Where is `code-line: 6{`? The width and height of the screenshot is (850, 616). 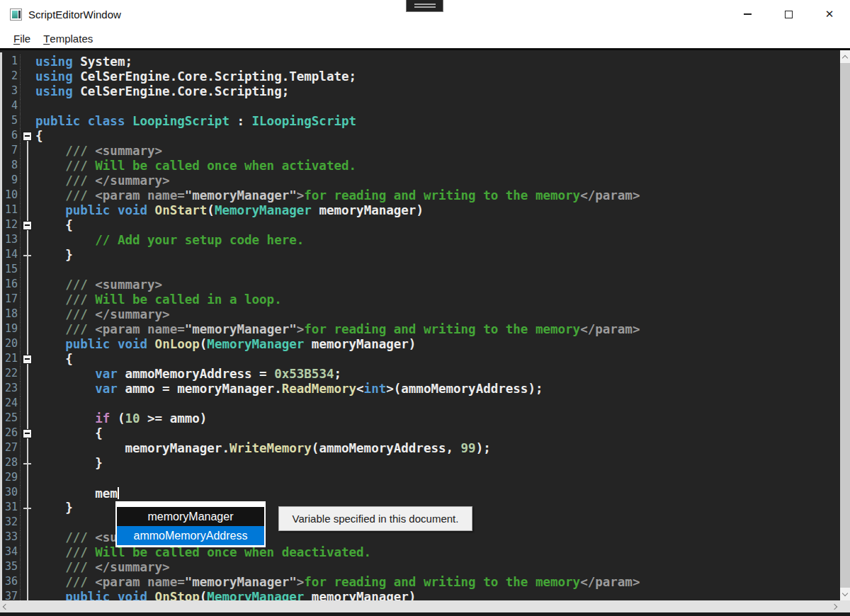 code-line: 6{ is located at coordinates (421, 136).